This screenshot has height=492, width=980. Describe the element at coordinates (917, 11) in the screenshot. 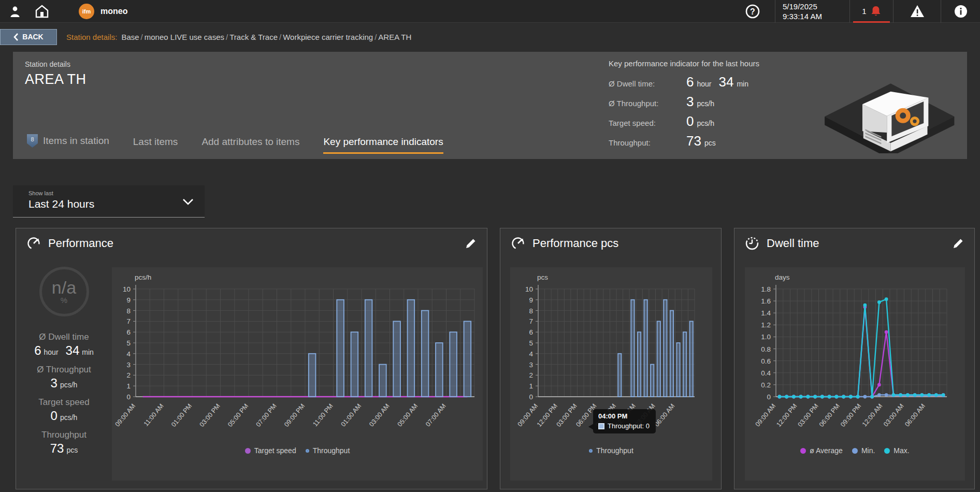

I see `alarms-button` at that location.